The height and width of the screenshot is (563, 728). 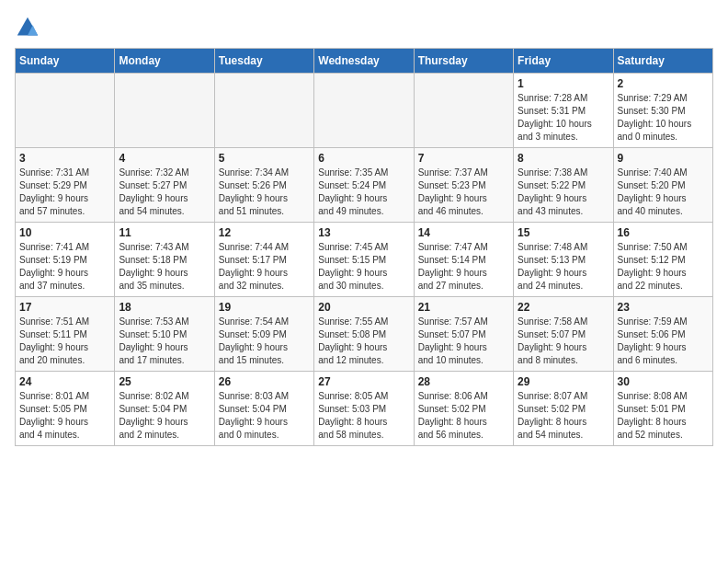 I want to click on calendar-week-row: 3Sunrise: 7:31 AM Sunset: 5:29 PM Daylig…, so click(x=364, y=186).